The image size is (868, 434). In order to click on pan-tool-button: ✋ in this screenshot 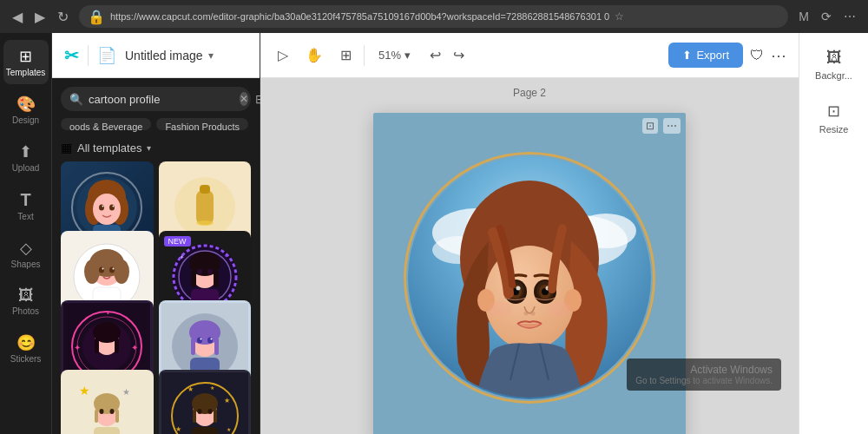, I will do `click(314, 56)`.